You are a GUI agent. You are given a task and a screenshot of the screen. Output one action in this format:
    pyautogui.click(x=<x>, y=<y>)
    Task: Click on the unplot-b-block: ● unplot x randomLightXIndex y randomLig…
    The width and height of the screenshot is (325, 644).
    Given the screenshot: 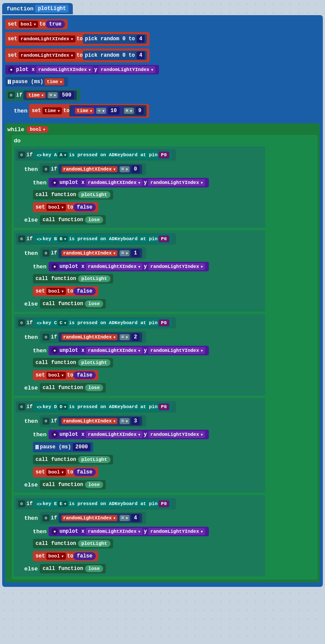 What is the action you would take?
    pyautogui.click(x=129, y=267)
    